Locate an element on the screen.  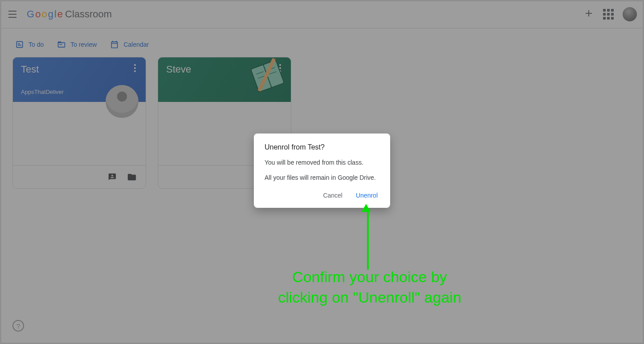
dialog-body: You will be removed from this class. All… is located at coordinates (322, 170).